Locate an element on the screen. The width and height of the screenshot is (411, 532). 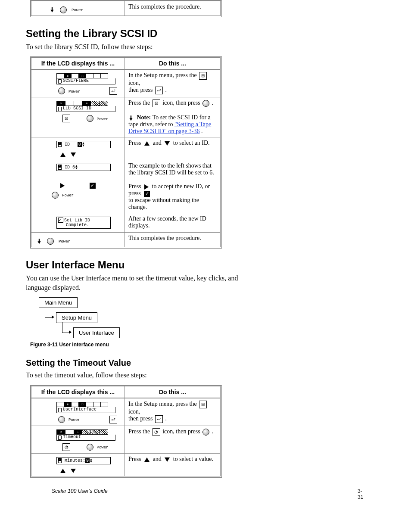
lcd-screen-userinterface: ✎▮◇⬚⊞⊘▶ UserInterface is located at coordinates (89, 408).